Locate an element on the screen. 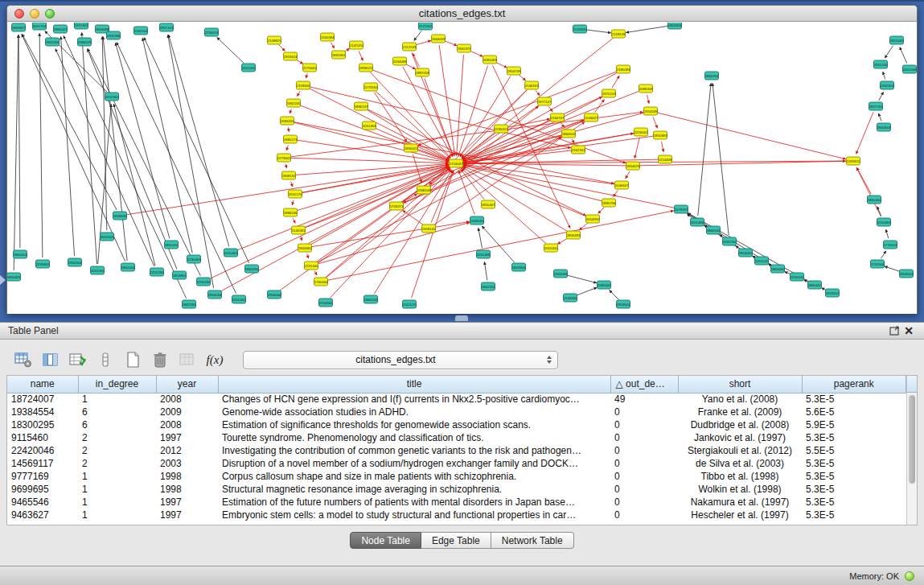 This screenshot has height=585, width=924. network-node: 1950504 is located at coordinates (76, 262).